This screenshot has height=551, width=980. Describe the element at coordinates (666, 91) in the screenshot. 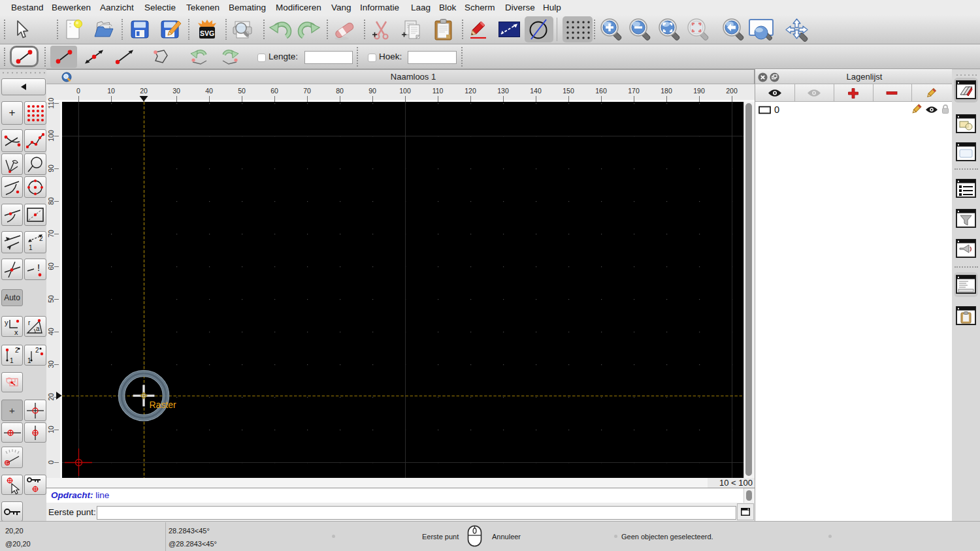

I see `svg-text: 180` at that location.